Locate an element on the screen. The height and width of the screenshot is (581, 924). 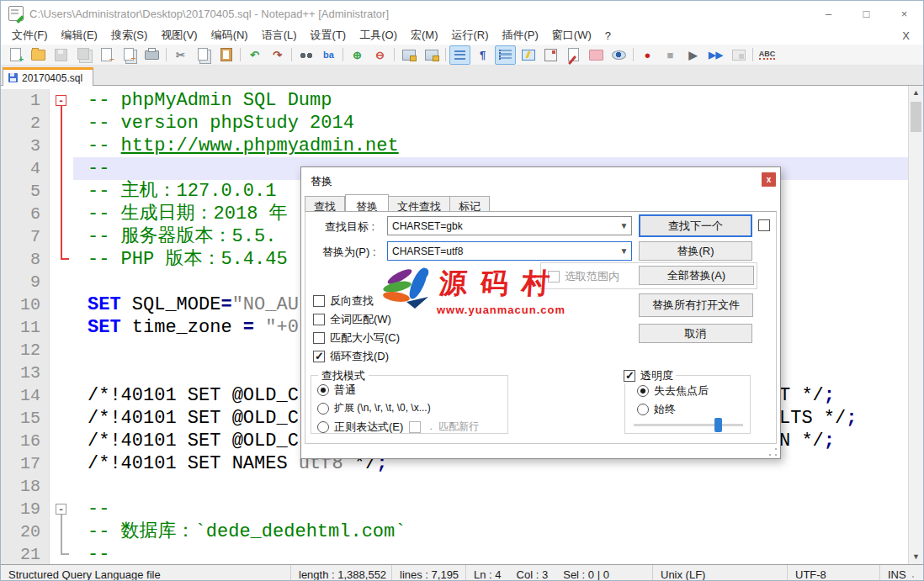
word-wrap-icon is located at coordinates (459, 55).